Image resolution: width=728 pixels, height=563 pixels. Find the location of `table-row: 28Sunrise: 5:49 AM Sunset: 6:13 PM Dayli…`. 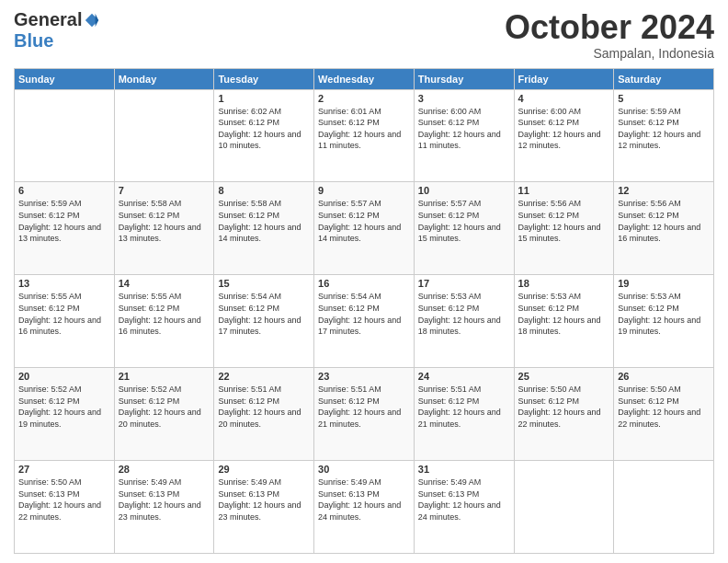

table-row: 28Sunrise: 5:49 AM Sunset: 6:13 PM Dayli… is located at coordinates (164, 508).